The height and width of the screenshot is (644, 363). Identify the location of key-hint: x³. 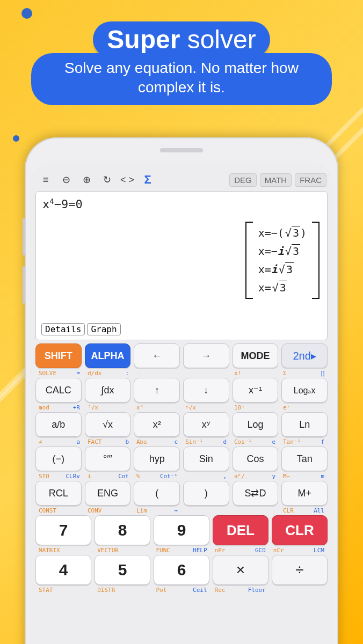
(157, 408).